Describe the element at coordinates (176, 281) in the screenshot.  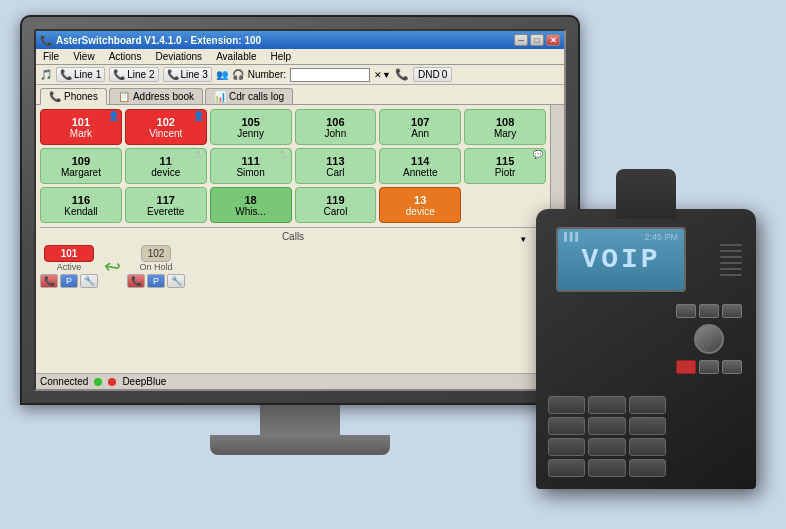
I see `hold-record-button: 🔧` at that location.